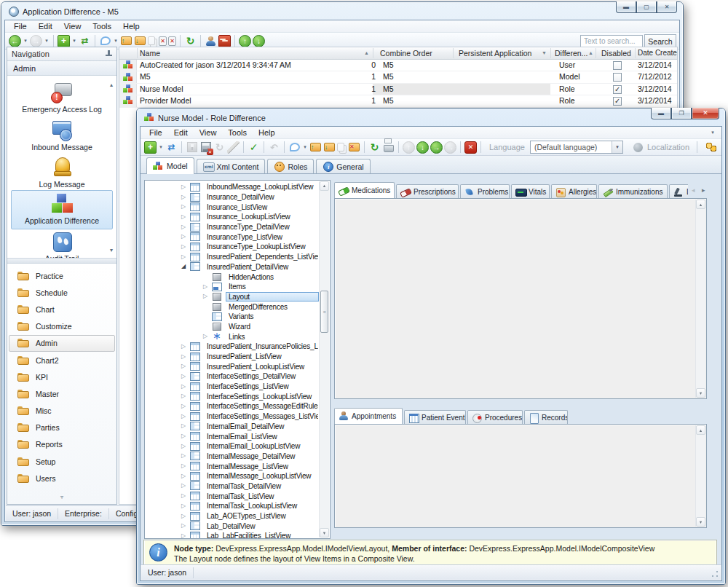 The height and width of the screenshot is (587, 728). What do you see at coordinates (62, 245) in the screenshot?
I see `nav-item: Audit Trail` at bounding box center [62, 245].